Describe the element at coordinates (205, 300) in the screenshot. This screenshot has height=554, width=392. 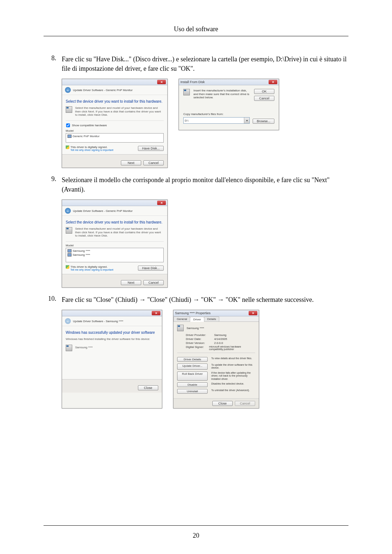
I see `step-text: Fare clic su "Close" (Chiudi) → "Close" …` at that location.